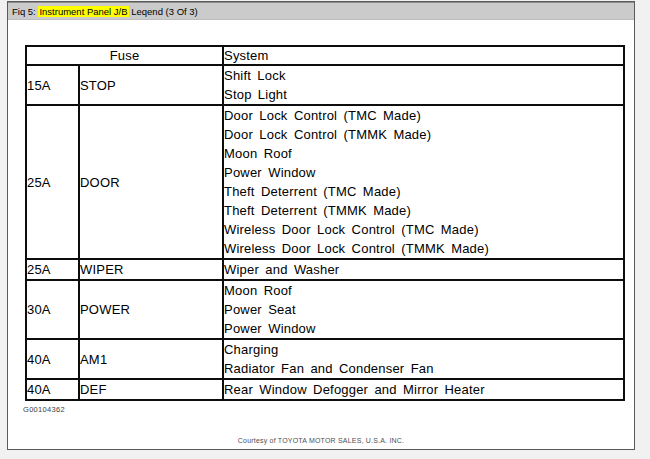  Describe the element at coordinates (52, 310) in the screenshot. I see `fuse-amp-cell: 30A` at that location.